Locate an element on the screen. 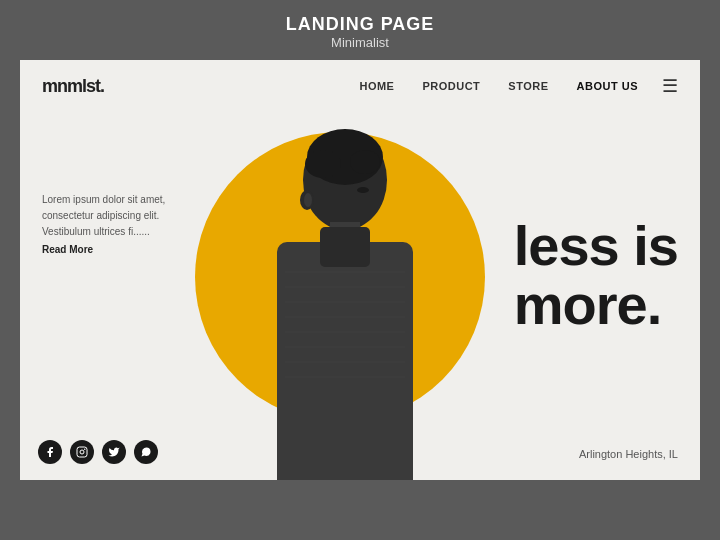 The height and width of the screenshot is (540, 720). nav-links: HOME PRODUCT STORE ABOUT US is located at coordinates (498, 86).